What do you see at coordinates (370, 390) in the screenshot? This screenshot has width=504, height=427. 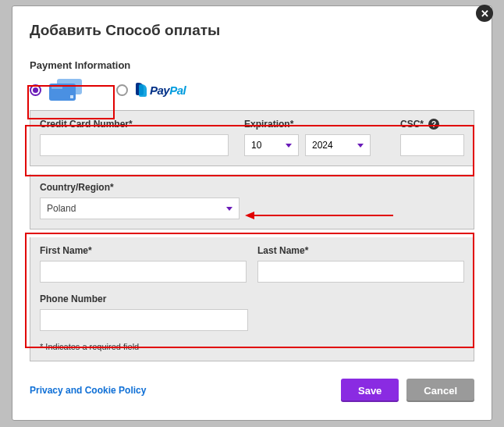 I see `save-button: Save` at bounding box center [370, 390].